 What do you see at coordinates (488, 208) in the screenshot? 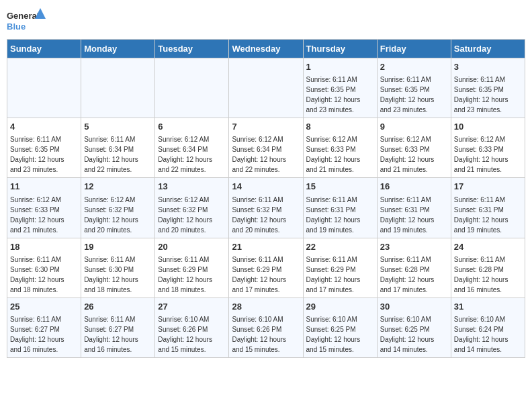
I see `calendar-cell: 17Sunrise: 6:11 AM Sunset: 6:31 PM Dayli…` at bounding box center [488, 208].